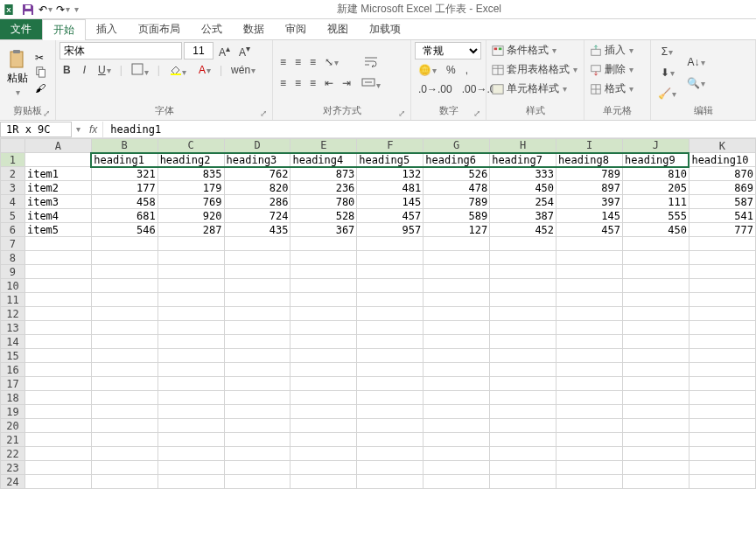  I want to click on tab-home: 开始, so click(64, 30).